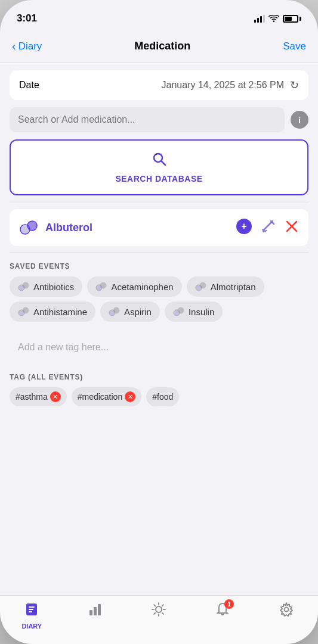  Describe the element at coordinates (30, 46) in the screenshot. I see `back-label: Diary` at that location.